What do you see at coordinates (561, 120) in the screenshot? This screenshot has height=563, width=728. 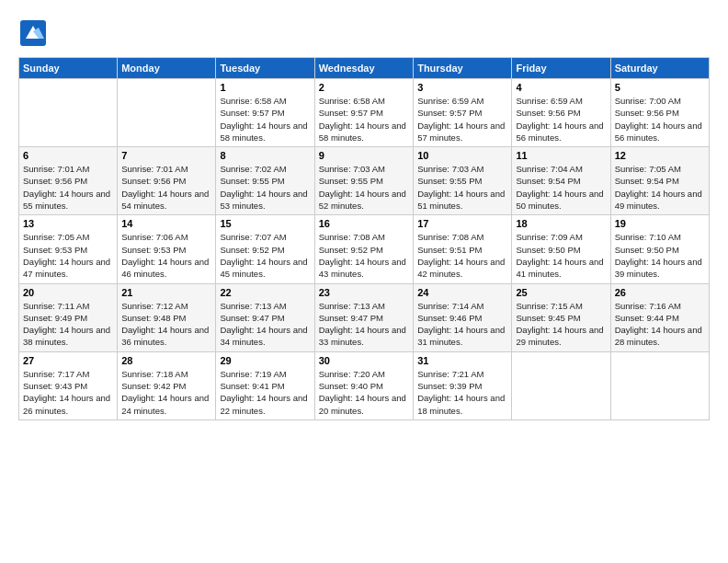 I see `day-info: Sunrise: 6:59 AM Sunset: 9:56 PM Dayligh…` at bounding box center [561, 120].